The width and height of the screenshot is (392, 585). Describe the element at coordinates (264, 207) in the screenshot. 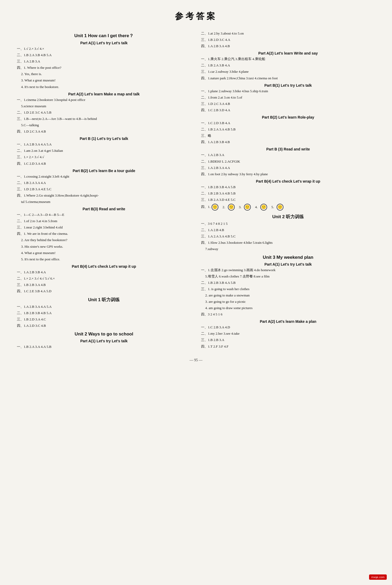

I see `emoji-face-4: 🙁` at that location.